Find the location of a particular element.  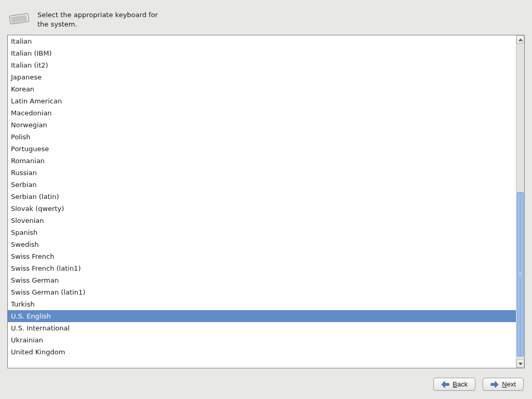

keyboard-option: Italian is located at coordinates (262, 42).